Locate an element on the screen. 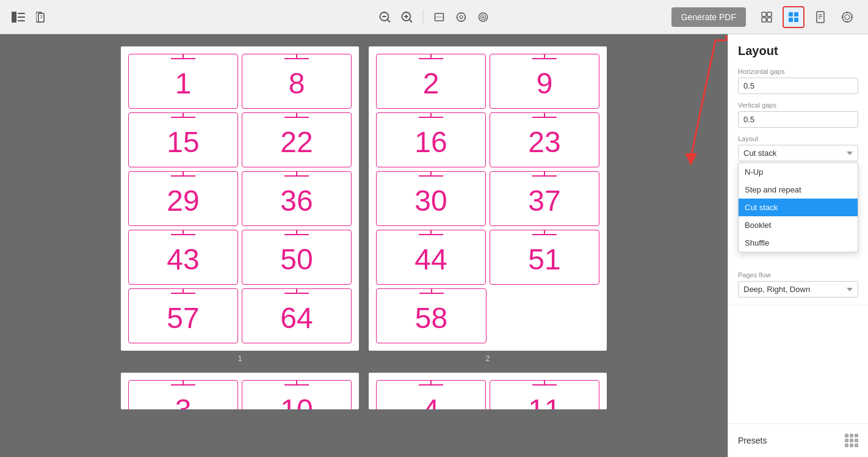 The image size is (868, 457). card-9: 9 is located at coordinates (544, 81).